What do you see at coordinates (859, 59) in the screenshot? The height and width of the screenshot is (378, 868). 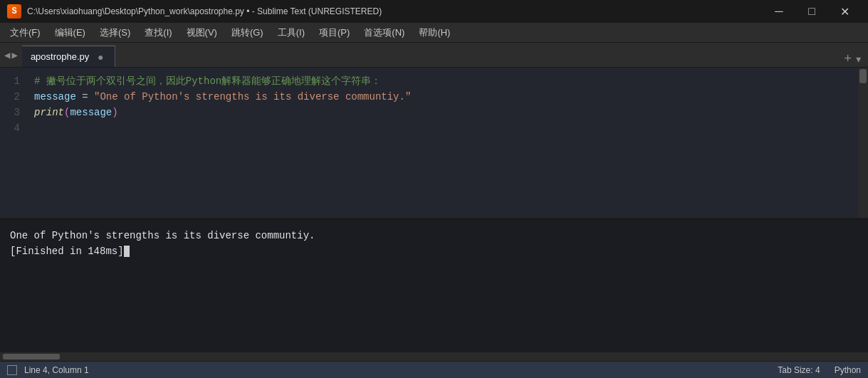 I see `tab-chevron-icon: ▾` at bounding box center [859, 59].